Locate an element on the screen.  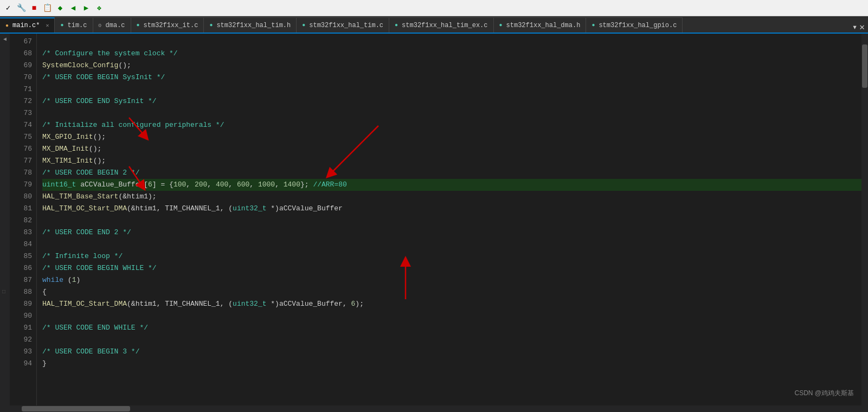
tab-stm32-hal-tim-c-label: stm32f1xx_hal_tim.c is located at coordinates (346, 25).